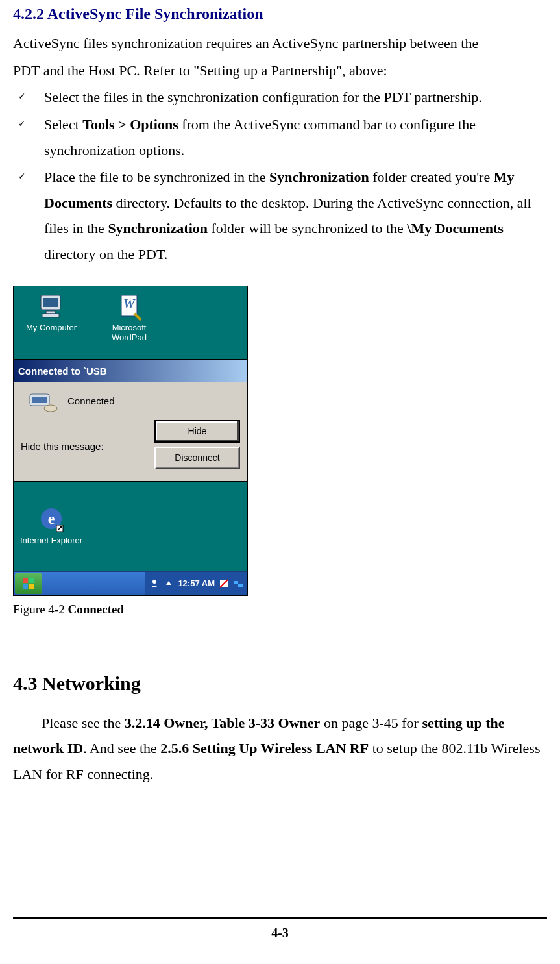 The height and width of the screenshot is (964, 560). Describe the element at coordinates (280, 933) in the screenshot. I see `page-number: 4-3` at that location.